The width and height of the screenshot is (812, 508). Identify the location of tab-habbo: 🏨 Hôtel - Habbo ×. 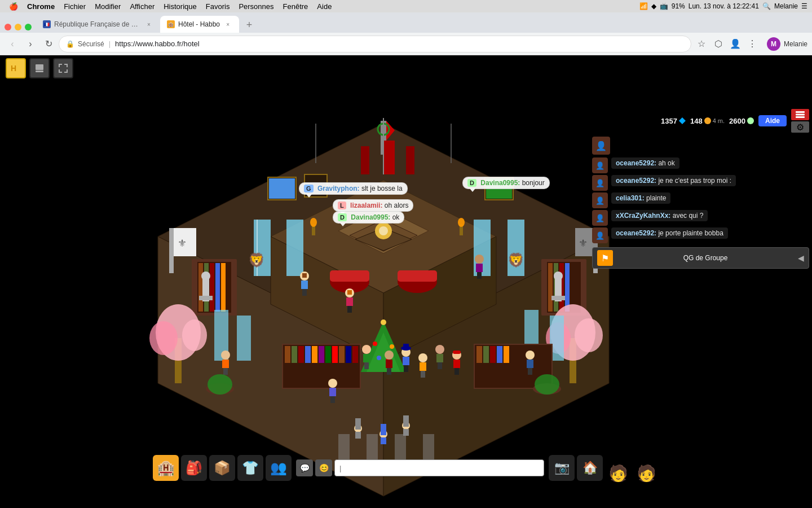
(200, 24).